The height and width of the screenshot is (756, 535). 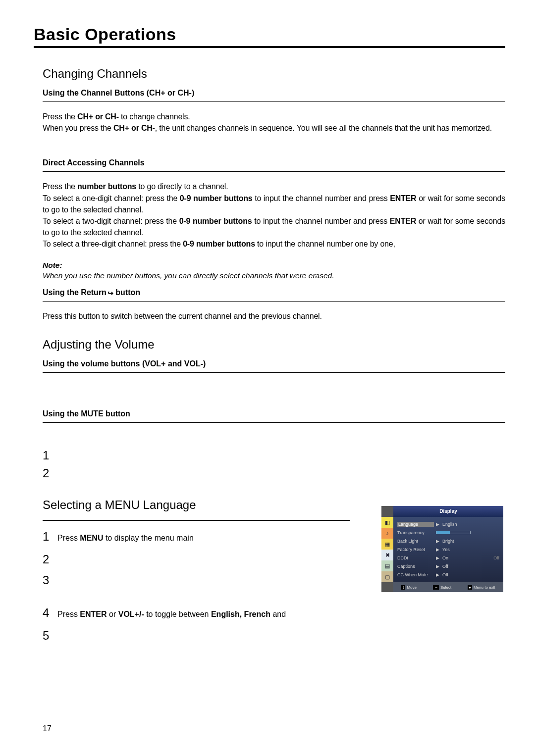 I want to click on osd-hint-select: ↔Select, so click(x=442, y=587).